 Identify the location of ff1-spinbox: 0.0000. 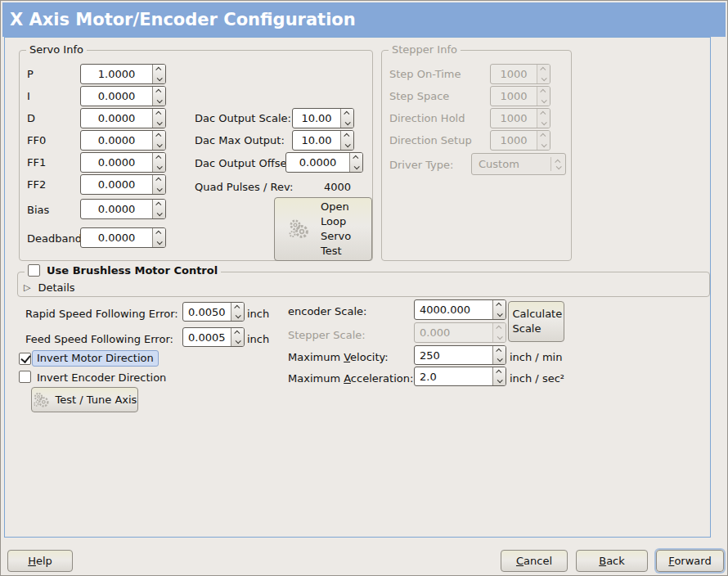
(123, 162).